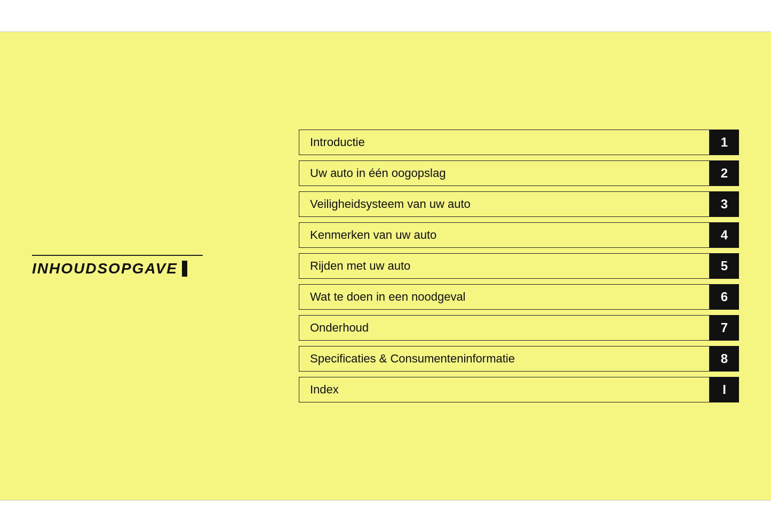 This screenshot has width=771, height=532. What do you see at coordinates (519, 359) in the screenshot?
I see `toc-row: Specificaties & Consumenteninformatie8` at bounding box center [519, 359].